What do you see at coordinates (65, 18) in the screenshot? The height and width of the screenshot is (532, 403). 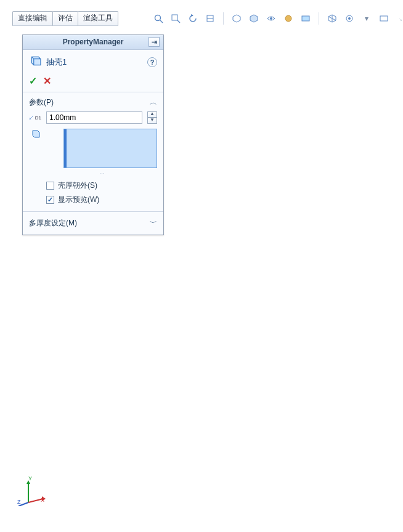 I see `tab-evaluate: 评估` at bounding box center [65, 18].